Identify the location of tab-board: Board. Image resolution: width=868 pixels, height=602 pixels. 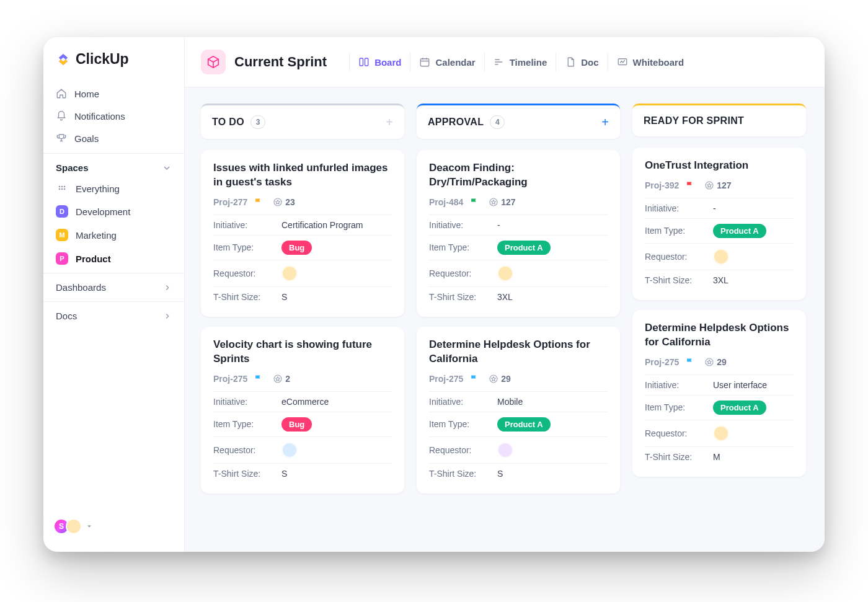
(379, 62).